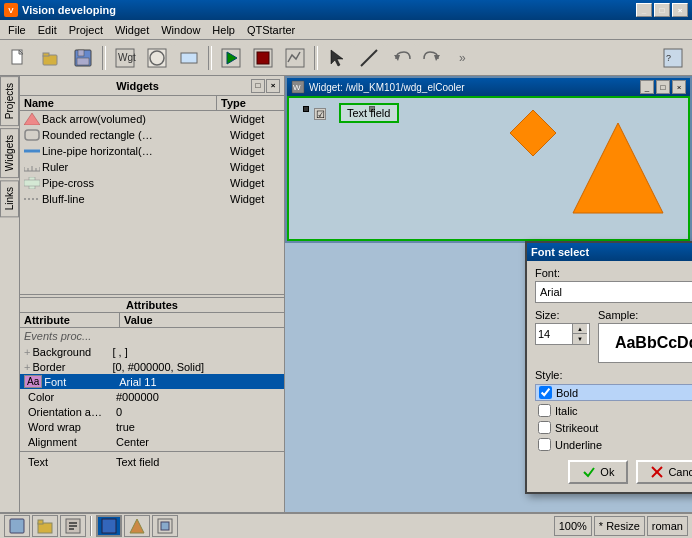  Describe the element at coordinates (33, 382) in the screenshot. I see `font-icon: Aa` at that location.